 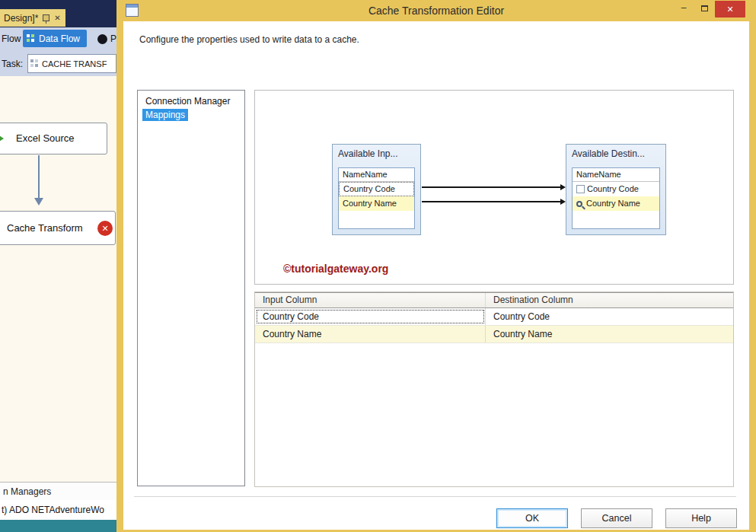 I want to click on editor-page-list: Connection Manager Mappings, so click(x=191, y=288).